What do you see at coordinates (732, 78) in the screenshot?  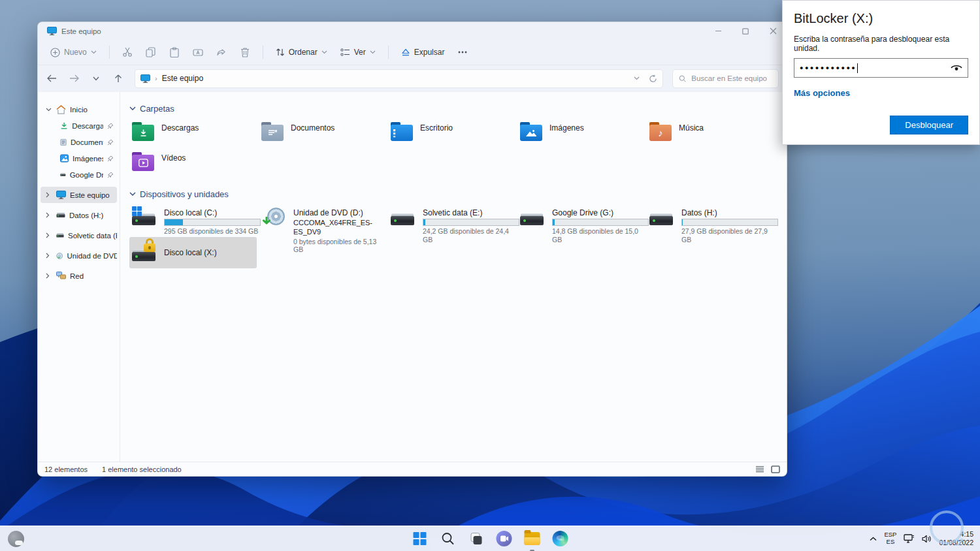 I see `search-input` at bounding box center [732, 78].